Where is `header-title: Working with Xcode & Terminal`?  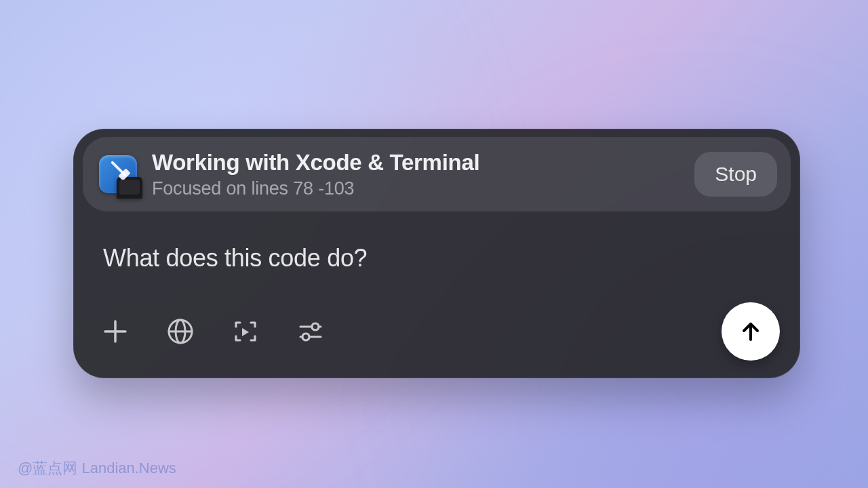 header-title: Working with Xcode & Terminal is located at coordinates (416, 163).